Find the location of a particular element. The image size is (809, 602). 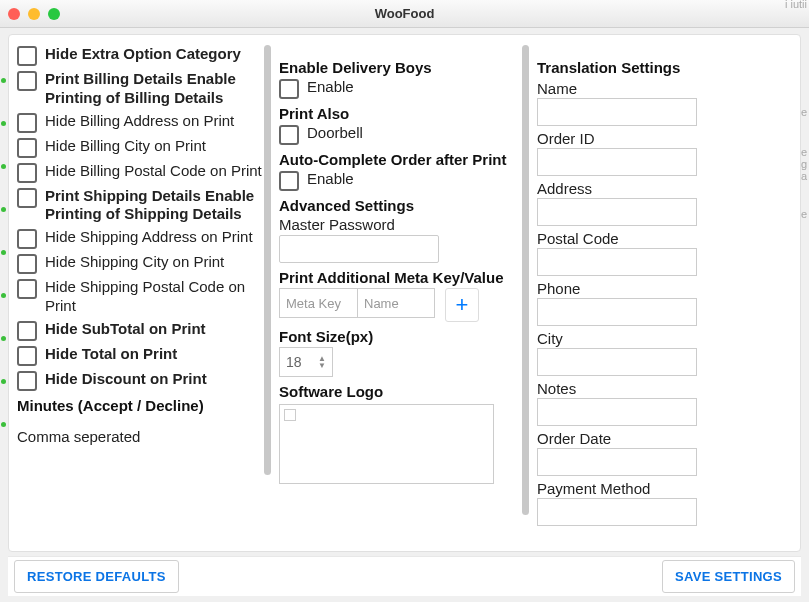

minimize-icon is located at coordinates (34, 14).